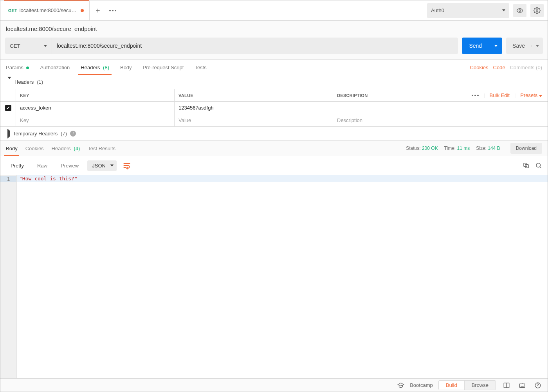 The width and height of the screenshot is (548, 392). I want to click on dots-icon, so click(113, 11).